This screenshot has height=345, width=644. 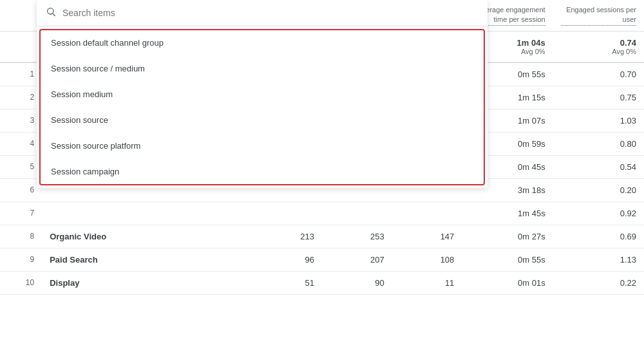 What do you see at coordinates (262, 120) in the screenshot?
I see `dropdown-item: Session source` at bounding box center [262, 120].